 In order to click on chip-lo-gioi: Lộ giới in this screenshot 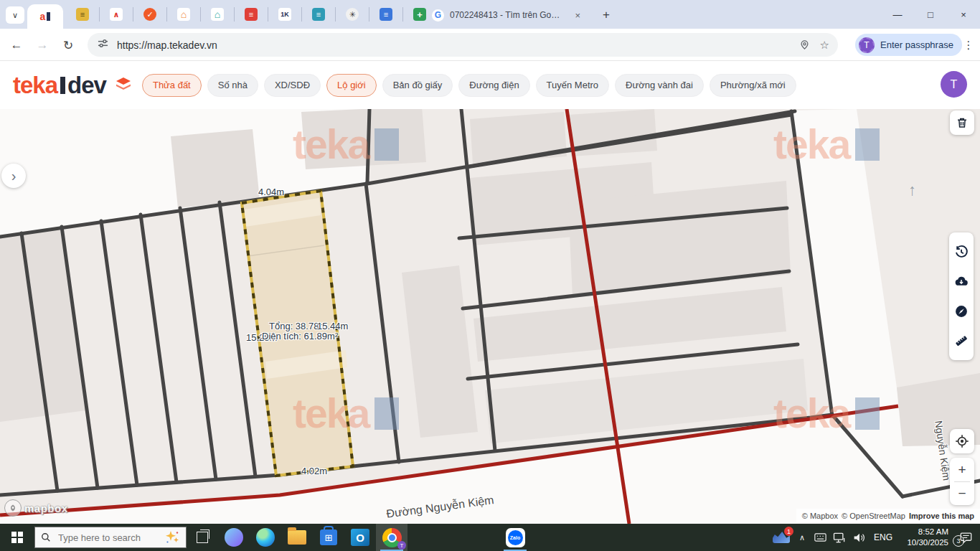, I will do `click(352, 85)`.